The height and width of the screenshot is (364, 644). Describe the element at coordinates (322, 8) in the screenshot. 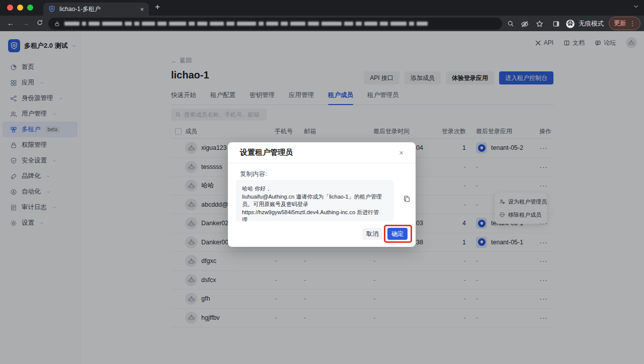

I see `tab-strip: lichao-1-多租户 × +` at that location.